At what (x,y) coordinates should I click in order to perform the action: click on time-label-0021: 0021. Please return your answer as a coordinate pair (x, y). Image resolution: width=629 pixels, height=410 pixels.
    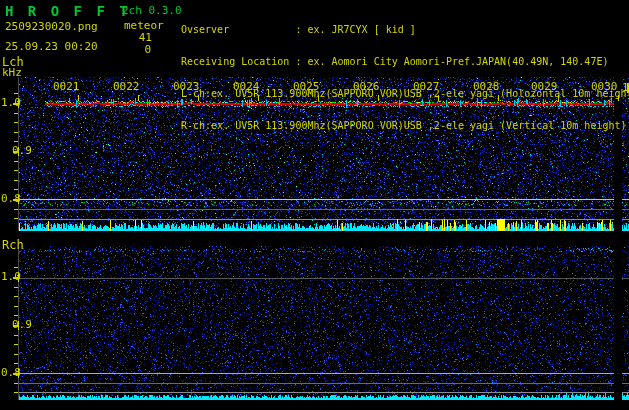
    Looking at the image, I should click on (66, 86).